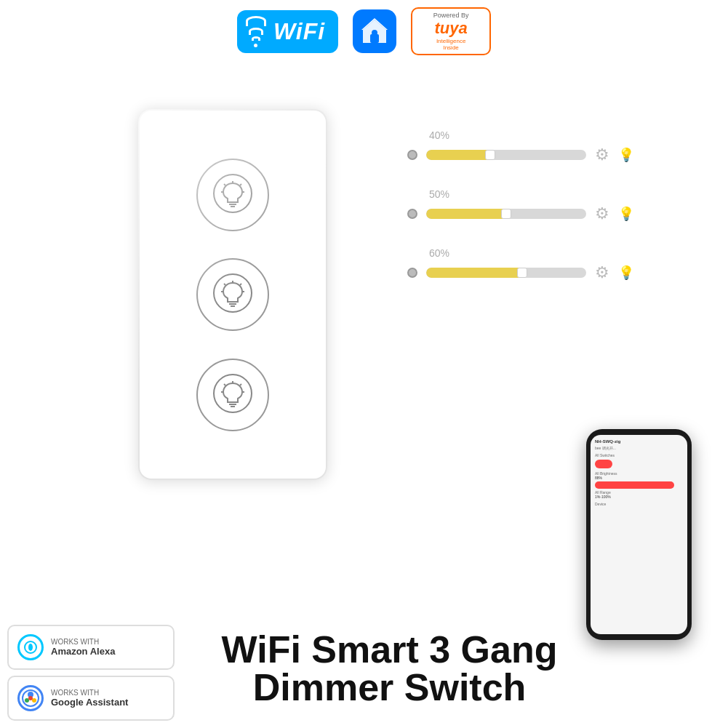 This screenshot has width=728, height=728. Describe the element at coordinates (89, 692) in the screenshot. I see `google-works-with: WORKS WITH` at that location.